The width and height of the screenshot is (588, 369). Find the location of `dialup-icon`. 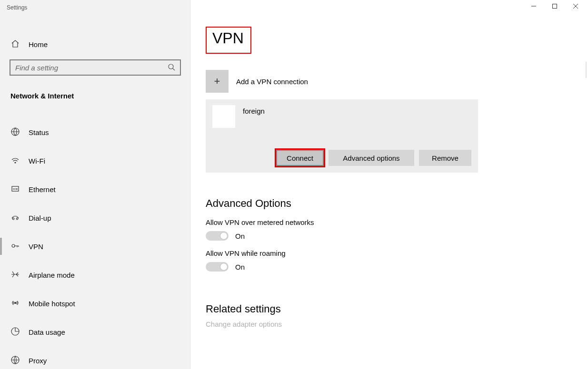

dialup-icon is located at coordinates (15, 218).